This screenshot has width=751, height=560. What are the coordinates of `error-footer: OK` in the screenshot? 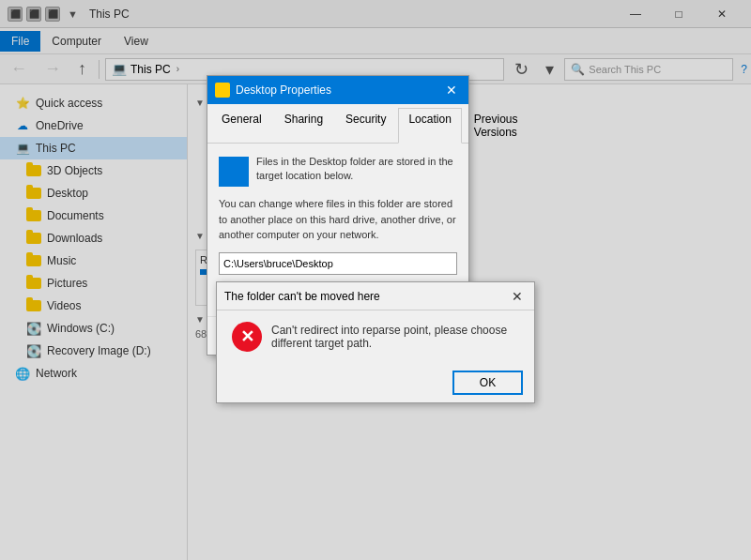 It's located at (376, 383).